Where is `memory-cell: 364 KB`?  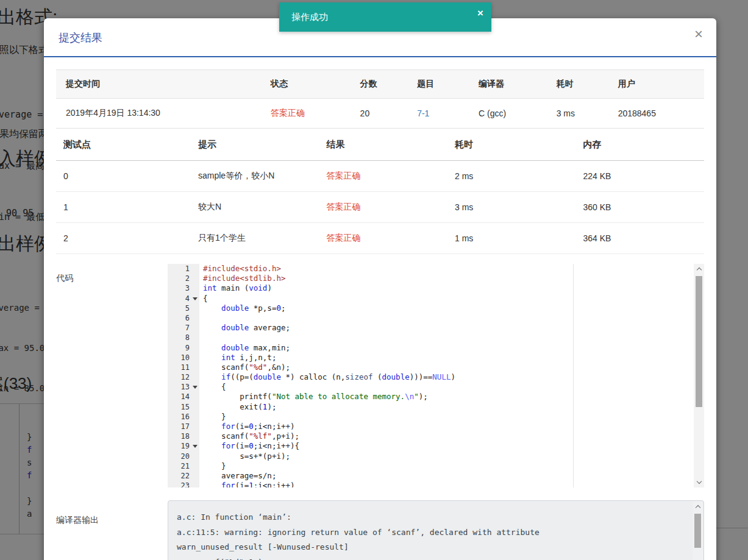 memory-cell: 364 KB is located at coordinates (640, 239).